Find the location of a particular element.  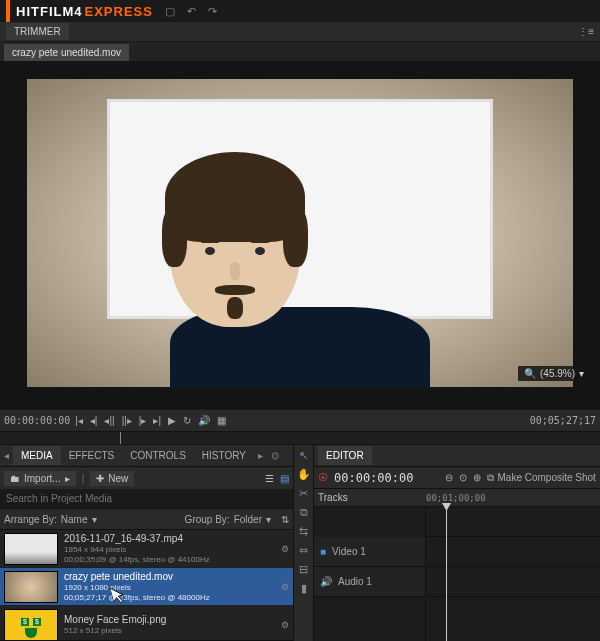

goto-end-icon: ▸| is located at coordinates (157, 420).